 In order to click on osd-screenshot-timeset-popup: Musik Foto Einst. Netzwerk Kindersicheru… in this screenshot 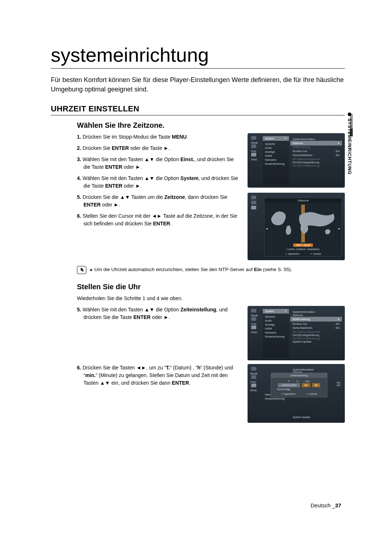, I will do `click(296, 393)`.